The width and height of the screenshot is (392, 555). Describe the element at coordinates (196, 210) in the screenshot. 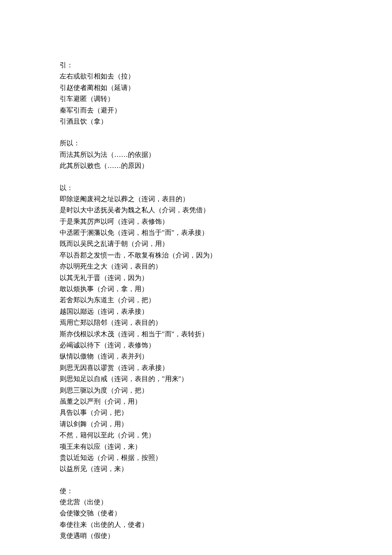

I see `text-line: 是时以大中丞抚吴者为魏之私人（介词，表凭借）` at that location.